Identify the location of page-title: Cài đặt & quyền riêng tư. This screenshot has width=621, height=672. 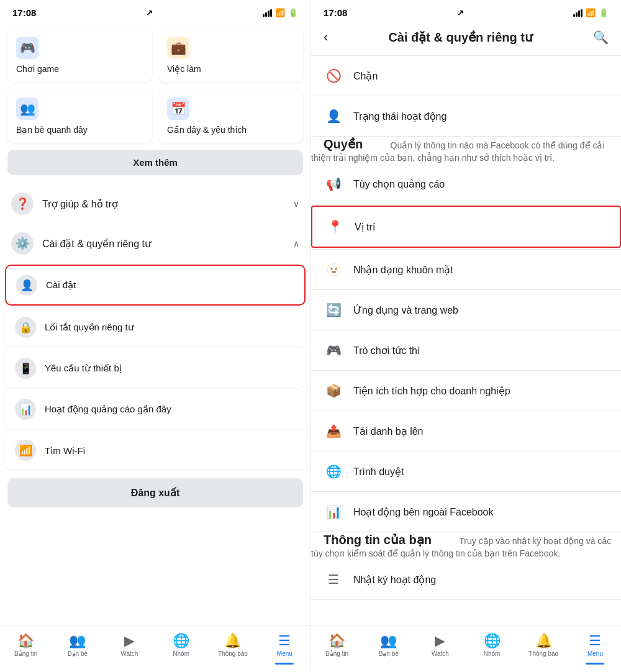
(461, 37).